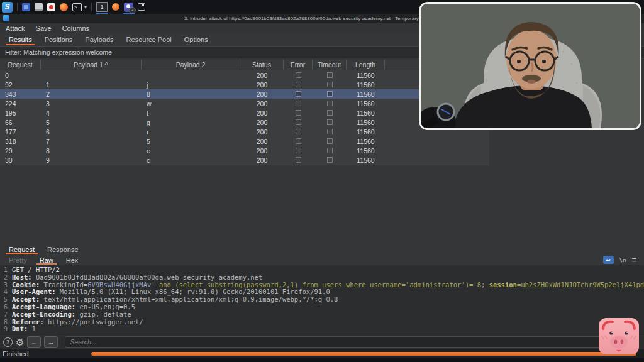 Image resolution: width=644 pixels, height=362 pixels. Describe the element at coordinates (34, 342) in the screenshot. I see `prev-match-button: ←` at that location.